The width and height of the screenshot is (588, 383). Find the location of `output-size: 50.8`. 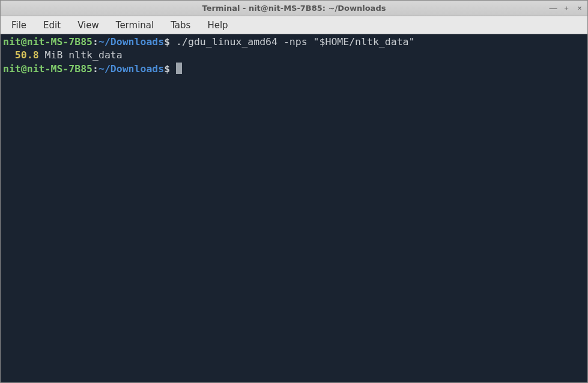

output-size: 50.8 is located at coordinates (21, 55).